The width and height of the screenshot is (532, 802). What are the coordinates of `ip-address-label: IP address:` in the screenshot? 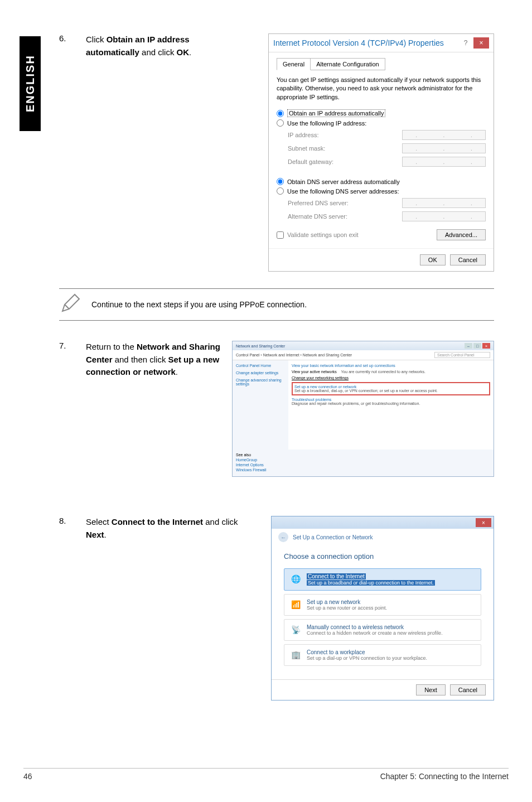 It's located at (303, 135).